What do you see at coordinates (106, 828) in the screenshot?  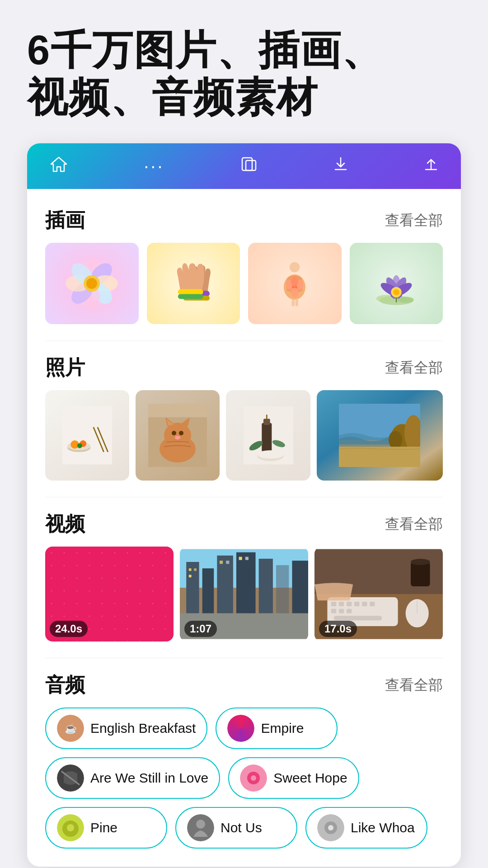 I see `audio-chip-pine: Pine` at bounding box center [106, 828].